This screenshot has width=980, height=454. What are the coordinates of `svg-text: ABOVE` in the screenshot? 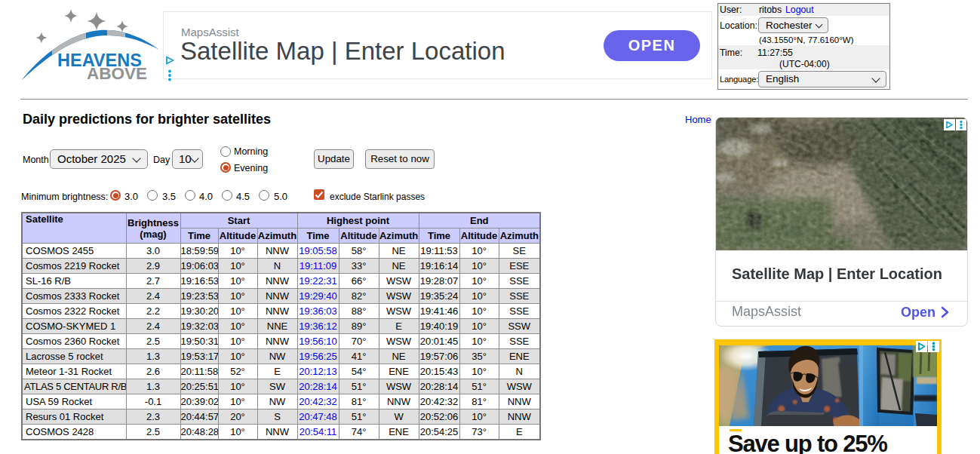 It's located at (117, 74).